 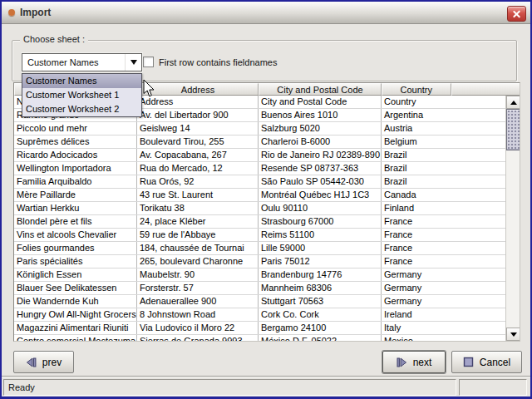 I want to click on cell: Oulu 90110, so click(x=320, y=208).